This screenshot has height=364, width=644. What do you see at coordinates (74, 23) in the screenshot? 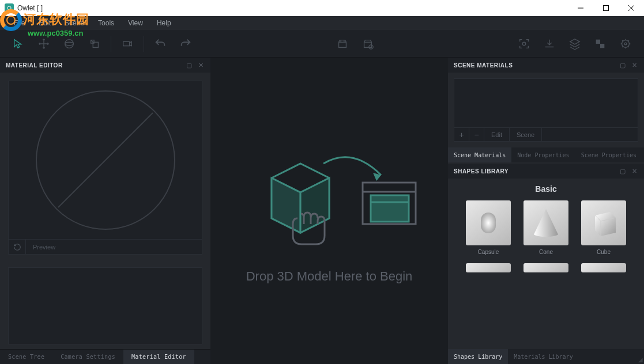
I see `menu-scene: Scene` at bounding box center [74, 23].